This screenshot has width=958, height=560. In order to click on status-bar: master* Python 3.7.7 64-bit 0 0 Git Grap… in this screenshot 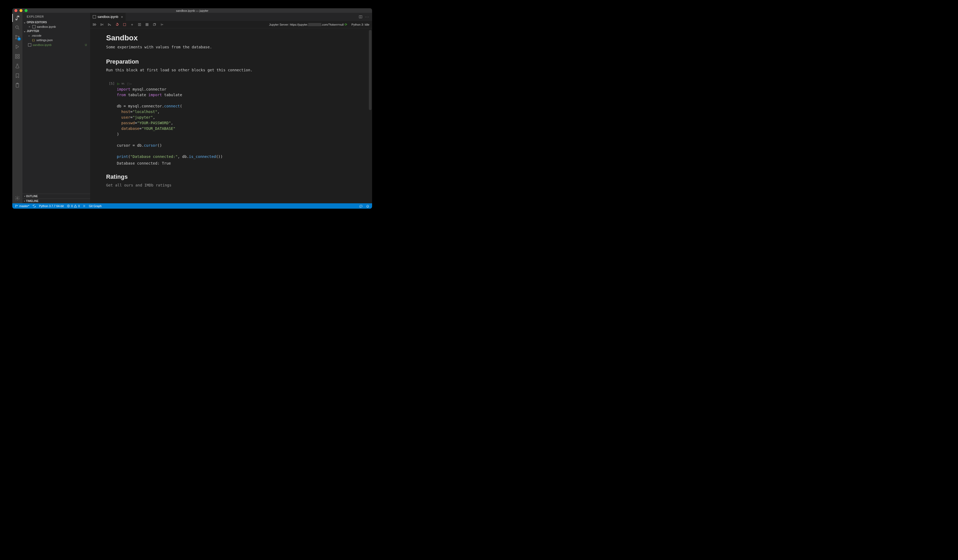, I will do `click(192, 206)`.